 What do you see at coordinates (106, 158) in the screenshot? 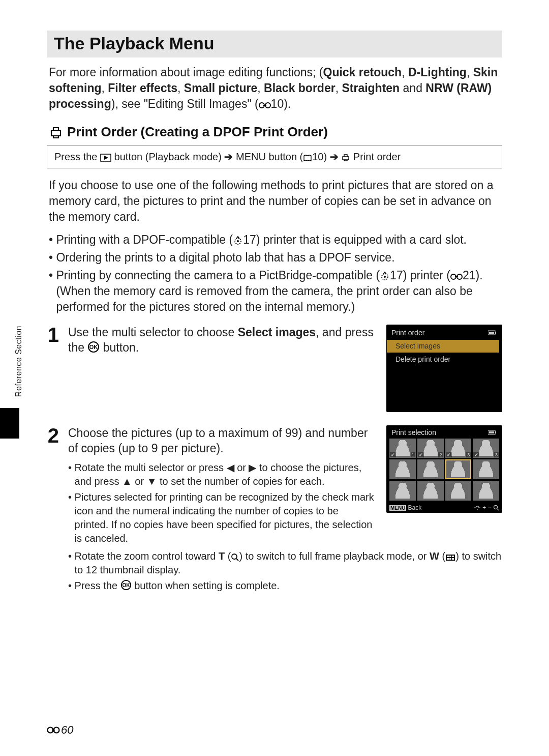
I see `play-button-icon` at bounding box center [106, 158].